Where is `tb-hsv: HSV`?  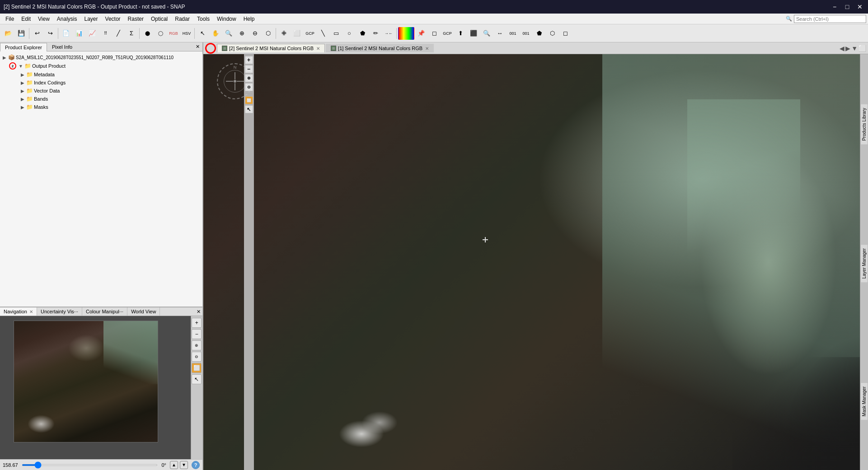 tb-hsv: HSV is located at coordinates (187, 33).